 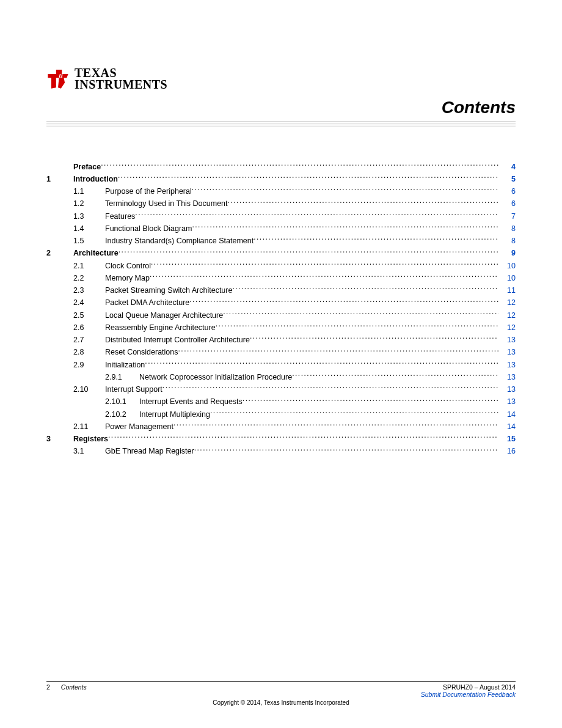 What do you see at coordinates (281, 265) in the screenshot?
I see `toc-row: 2.1Clock Control10` at bounding box center [281, 265].